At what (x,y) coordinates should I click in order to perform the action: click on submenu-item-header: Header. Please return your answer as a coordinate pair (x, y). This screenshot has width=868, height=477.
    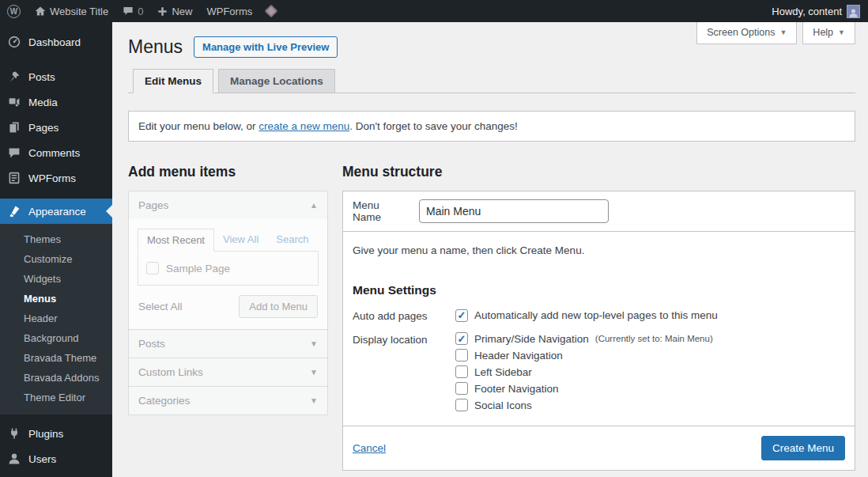
    Looking at the image, I should click on (56, 318).